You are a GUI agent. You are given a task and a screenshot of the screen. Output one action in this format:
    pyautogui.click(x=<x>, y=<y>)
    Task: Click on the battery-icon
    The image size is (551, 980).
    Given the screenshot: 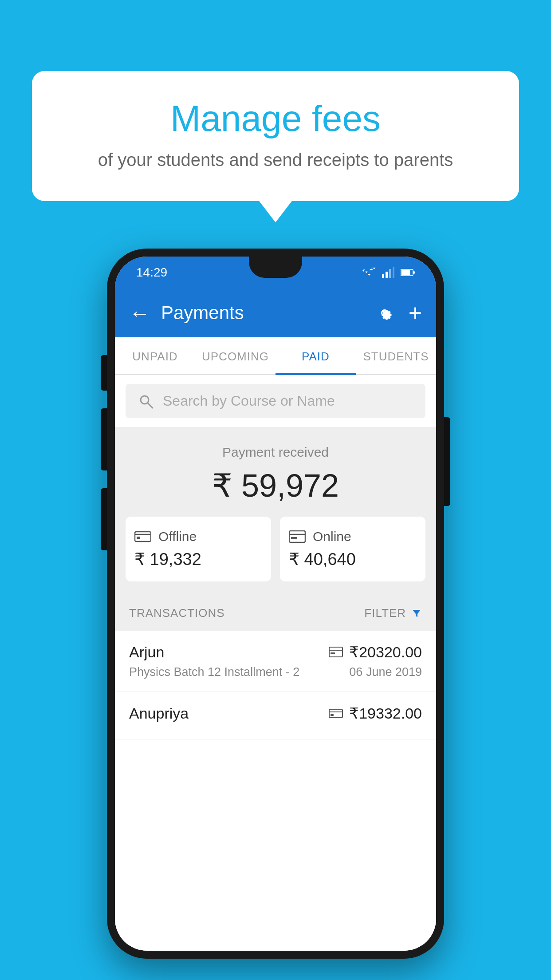 What is the action you would take?
    pyautogui.click(x=408, y=273)
    